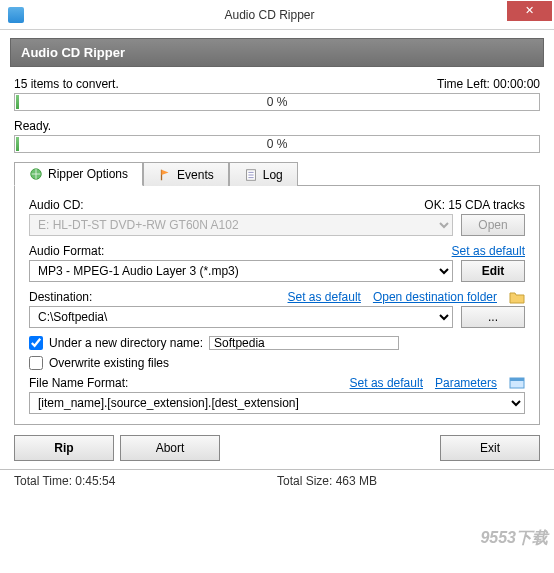  I want to click on audio-format-label: Audio Format:, so click(66, 251).